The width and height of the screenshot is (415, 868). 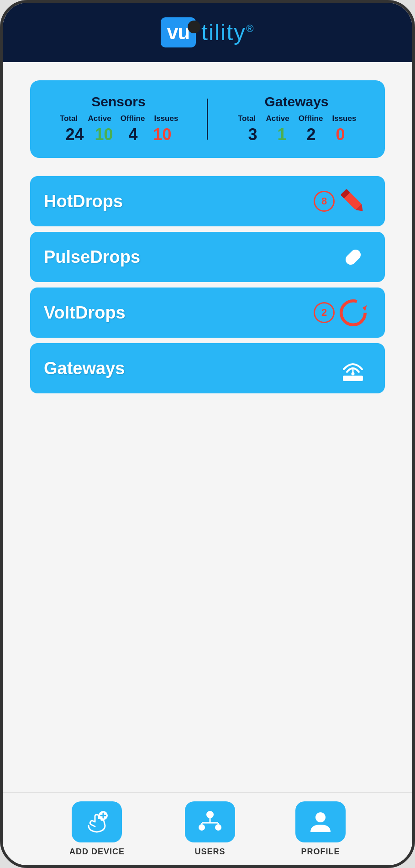 What do you see at coordinates (97, 829) in the screenshot?
I see `add-device-nav-item: ADD DEVICE` at bounding box center [97, 829].